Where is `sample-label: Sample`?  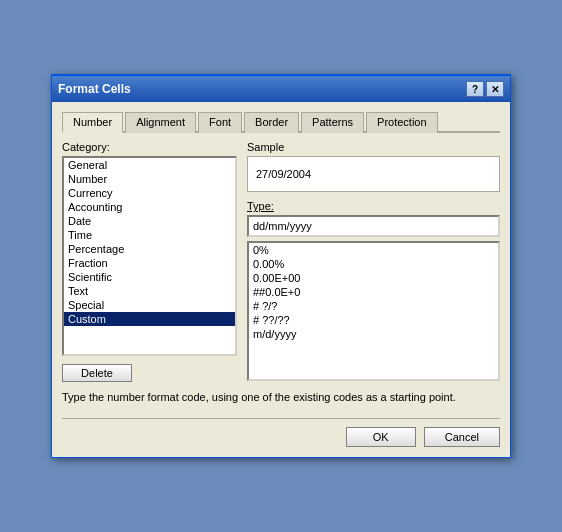
sample-label: Sample is located at coordinates (374, 147).